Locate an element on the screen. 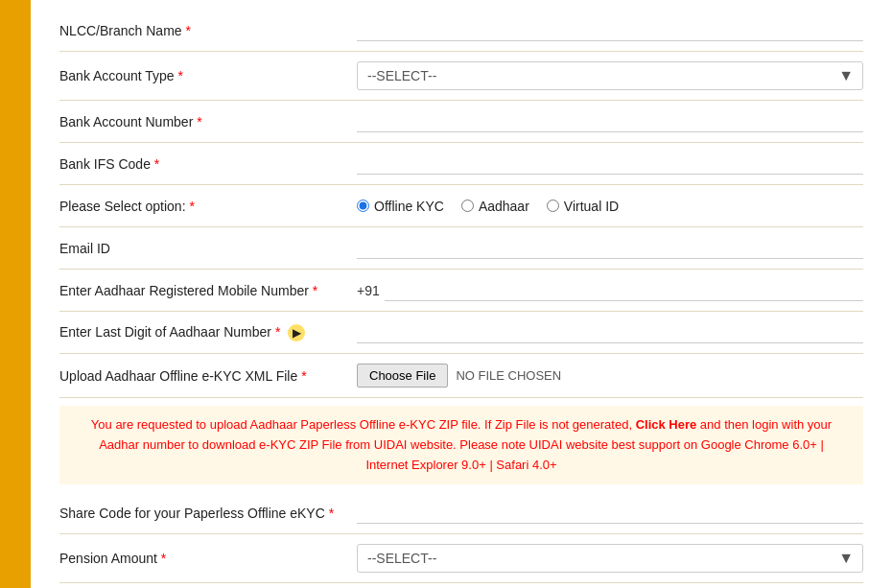 The height and width of the screenshot is (588, 892). bank-account-type-wrapper: --SELECT-- Savings Current Others ▼ is located at coordinates (610, 76).